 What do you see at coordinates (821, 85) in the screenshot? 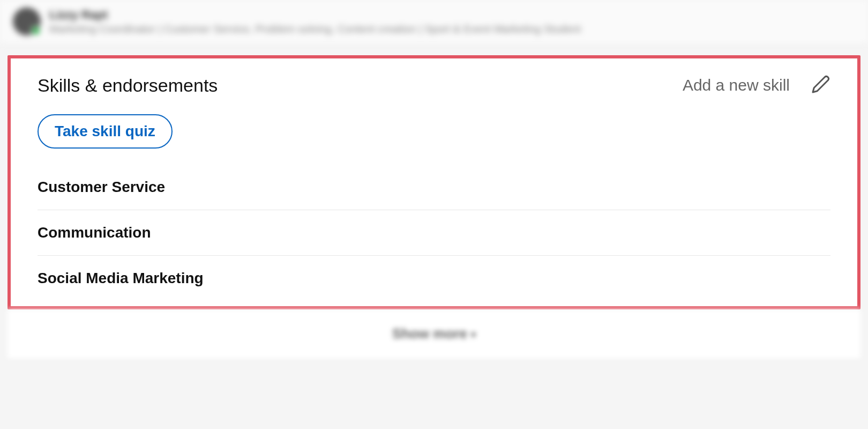
I see `edit-pencil-icon` at bounding box center [821, 85].